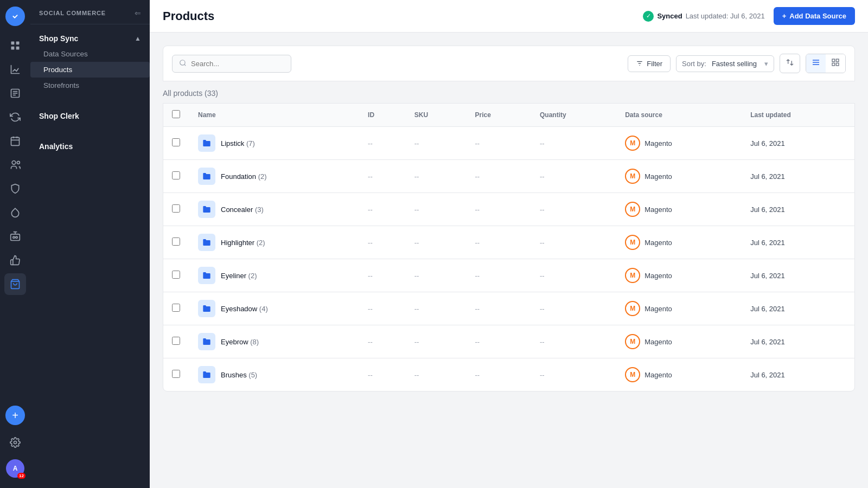 This screenshot has width=868, height=488. Describe the element at coordinates (176, 114) in the screenshot. I see `select-all-checkbox` at that location.